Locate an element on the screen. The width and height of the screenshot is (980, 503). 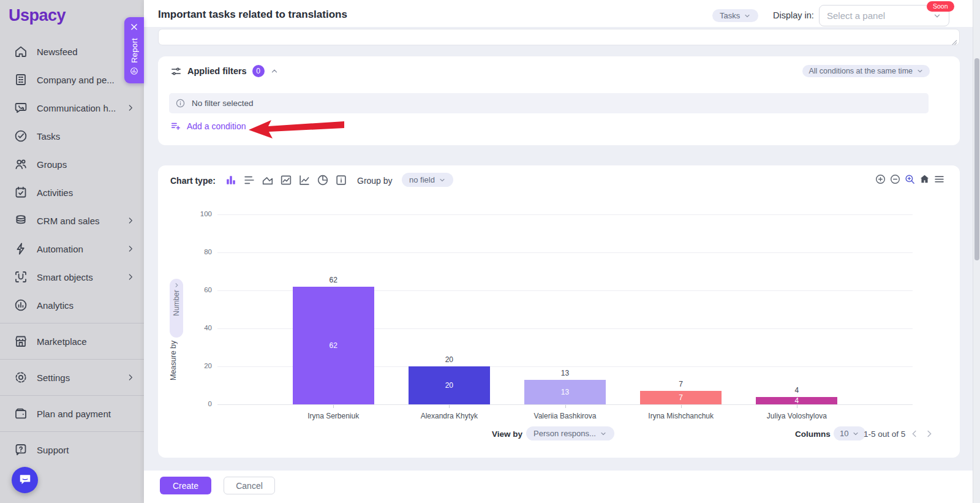
add-condition-button: Add a condition is located at coordinates (208, 126).